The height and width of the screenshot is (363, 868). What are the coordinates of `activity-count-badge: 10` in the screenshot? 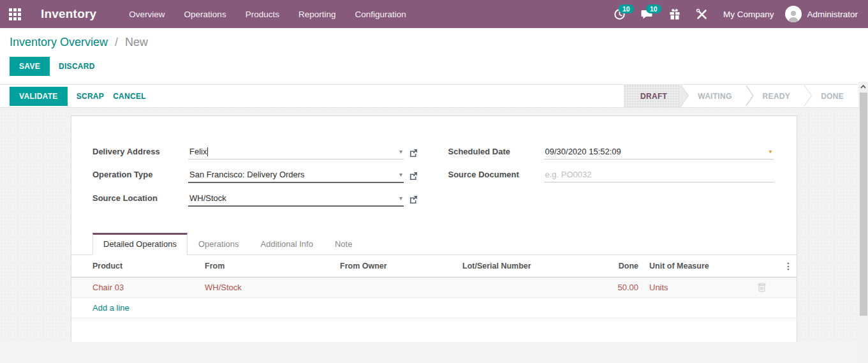 It's located at (626, 9).